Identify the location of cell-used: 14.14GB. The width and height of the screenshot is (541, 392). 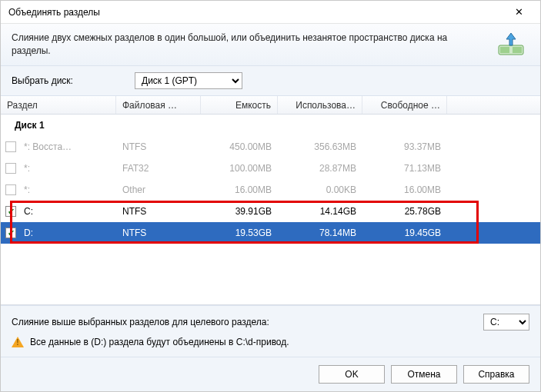
(320, 211).